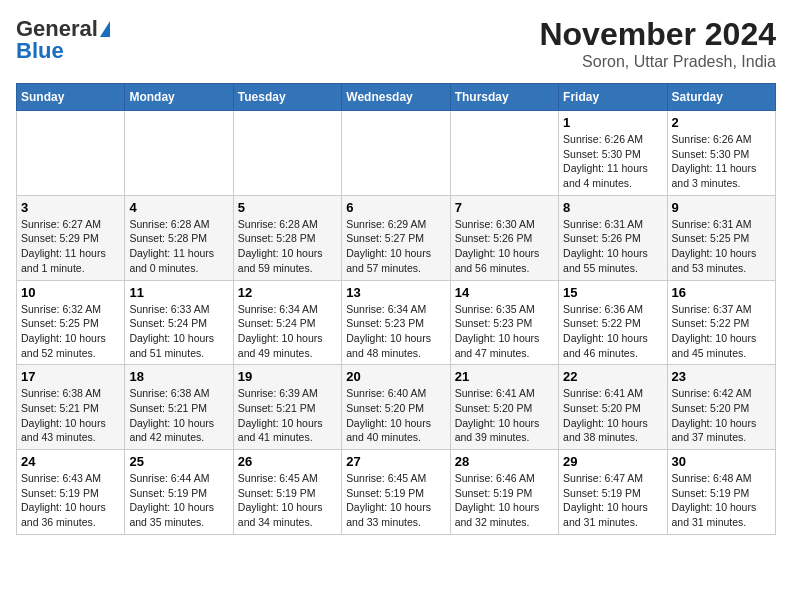  Describe the element at coordinates (287, 98) in the screenshot. I see `header-tuesday: Tuesday` at that location.